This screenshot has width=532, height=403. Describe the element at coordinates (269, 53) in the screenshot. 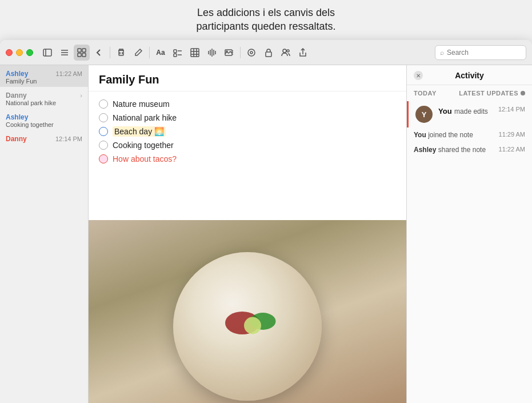

I see `lock-button` at that location.